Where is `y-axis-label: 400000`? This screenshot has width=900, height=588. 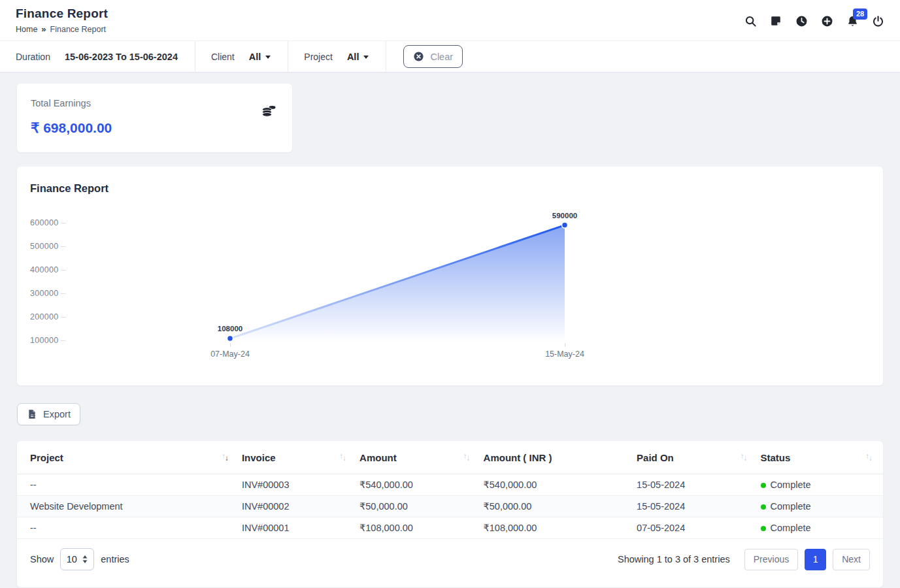
y-axis-label: 400000 is located at coordinates (44, 270).